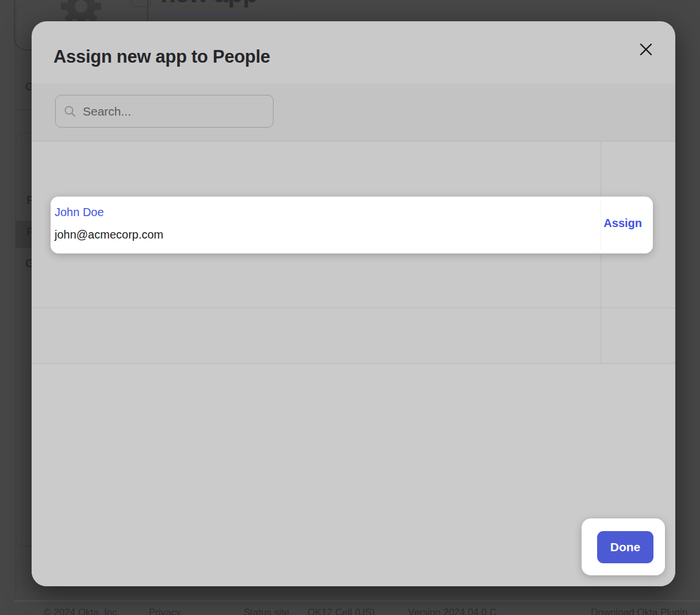 Image resolution: width=700 pixels, height=615 pixels. What do you see at coordinates (174, 112) in the screenshot?
I see `search-input` at bounding box center [174, 112].